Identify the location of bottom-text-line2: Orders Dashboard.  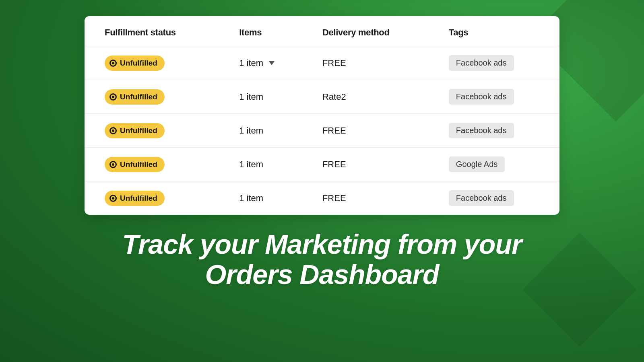
(322, 274).